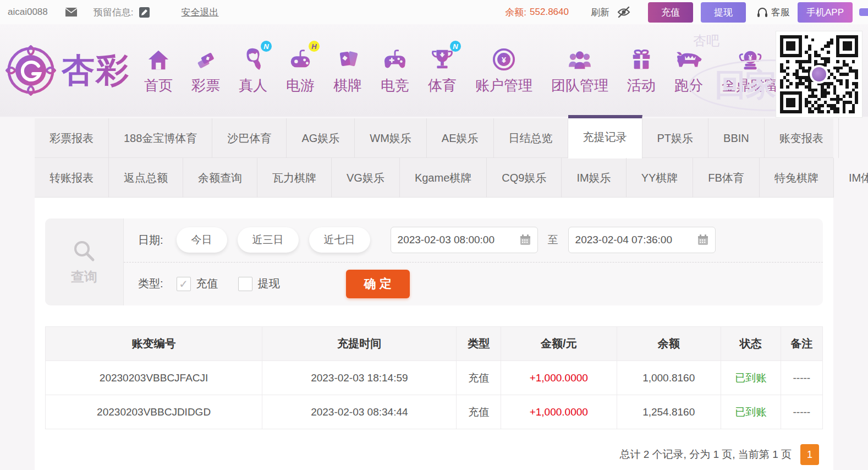 This screenshot has height=470, width=868. Describe the element at coordinates (689, 70) in the screenshot. I see `nav-item-paofen: 跑分` at that location.